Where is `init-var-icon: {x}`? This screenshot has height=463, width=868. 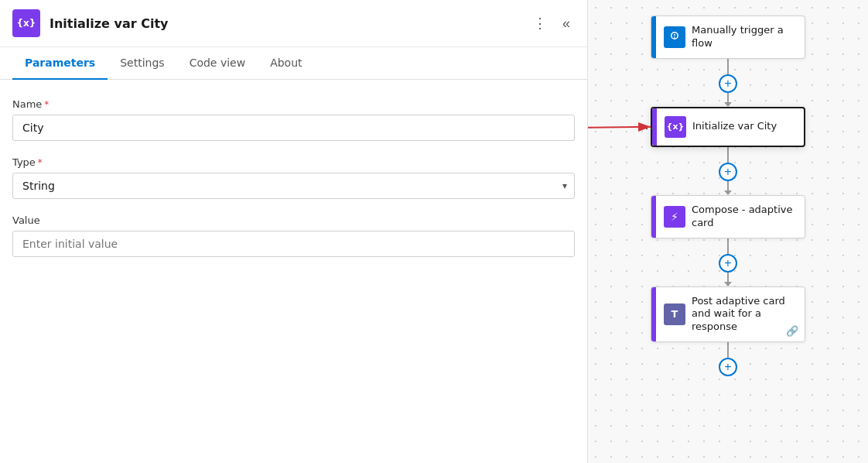 init-var-icon: {x} is located at coordinates (675, 127).